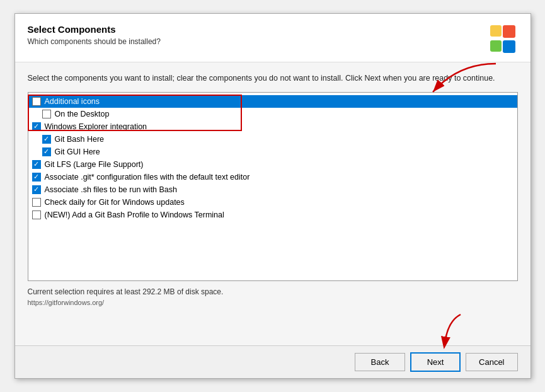 The image size is (545, 392). What do you see at coordinates (95, 35) in the screenshot?
I see `header-text: Select Components Which components shoul…` at bounding box center [95, 35].